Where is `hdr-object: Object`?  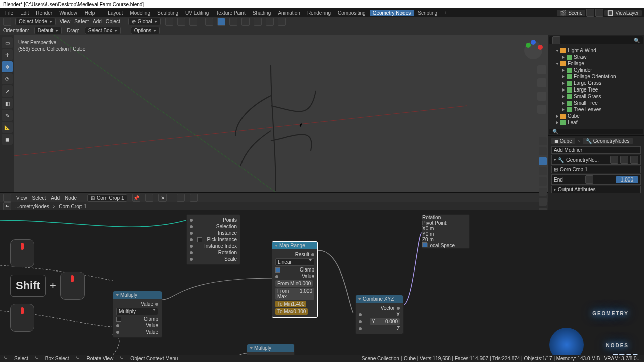
hdr-object: Object is located at coordinates (113, 21).